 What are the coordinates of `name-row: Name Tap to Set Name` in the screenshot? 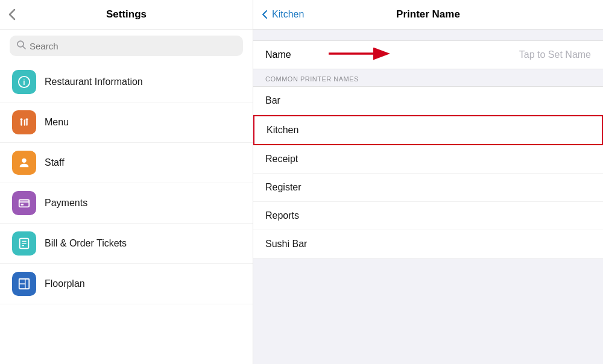 It's located at (428, 55).